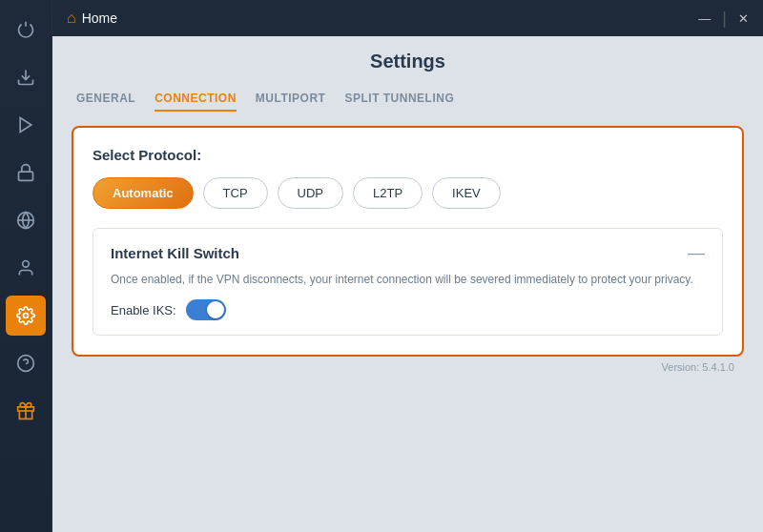  I want to click on kill-switch-description: Once enabled, if the VPN disconnects, yo…, so click(408, 279).